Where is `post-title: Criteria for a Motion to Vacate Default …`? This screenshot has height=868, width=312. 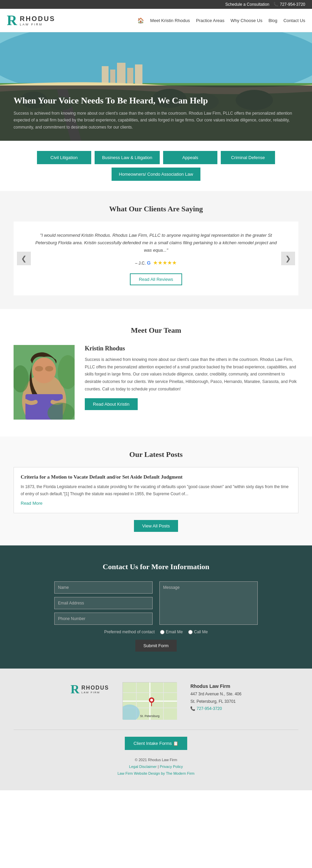 post-title: Criteria for a Motion to Vacate Default … is located at coordinates (156, 477).